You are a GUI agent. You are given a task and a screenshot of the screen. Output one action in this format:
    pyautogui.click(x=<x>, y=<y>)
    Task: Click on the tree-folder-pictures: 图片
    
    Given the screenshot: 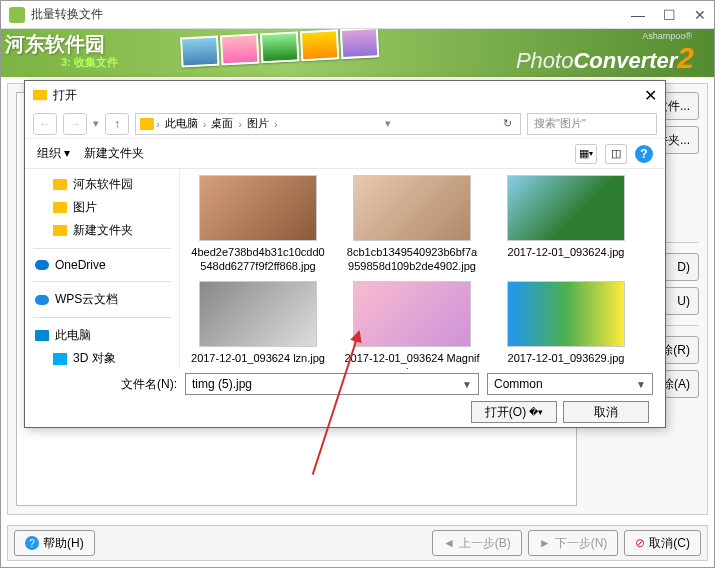 What is the action you would take?
    pyautogui.click(x=102, y=208)
    